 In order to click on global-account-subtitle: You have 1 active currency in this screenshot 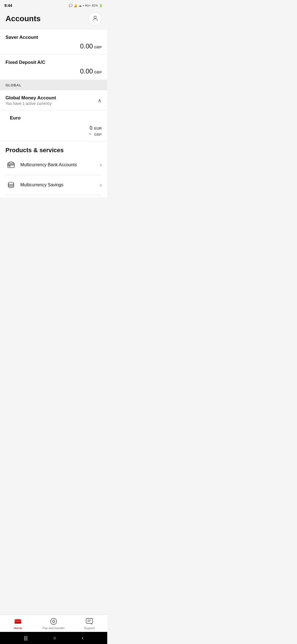, I will do `click(31, 103)`.